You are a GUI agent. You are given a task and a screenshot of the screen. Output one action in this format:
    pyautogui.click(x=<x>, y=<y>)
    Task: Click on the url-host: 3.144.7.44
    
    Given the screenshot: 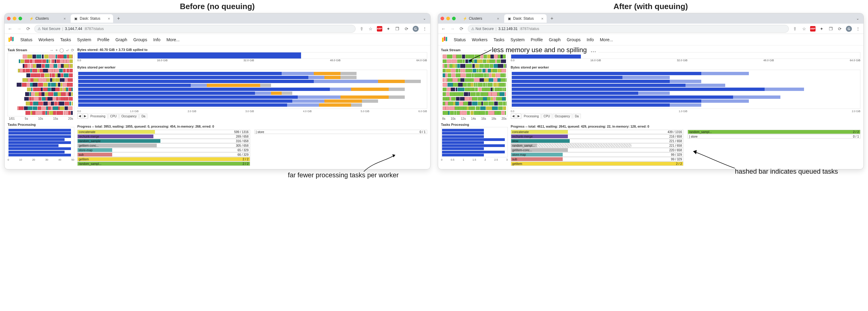 What is the action you would take?
    pyautogui.click(x=73, y=29)
    